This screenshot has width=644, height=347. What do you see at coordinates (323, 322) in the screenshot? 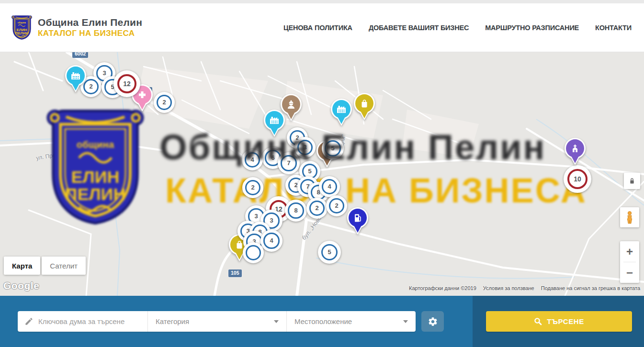
I see `location-select-value: Местоположение` at bounding box center [323, 322].